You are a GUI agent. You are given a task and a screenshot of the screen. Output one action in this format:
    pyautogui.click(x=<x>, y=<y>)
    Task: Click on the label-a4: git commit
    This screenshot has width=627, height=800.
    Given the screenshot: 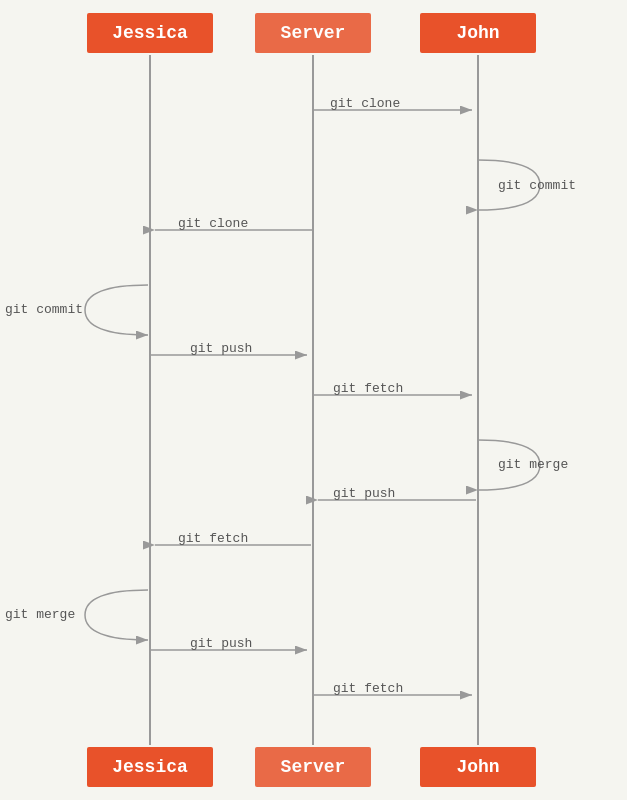 What is the action you would take?
    pyautogui.click(x=44, y=310)
    